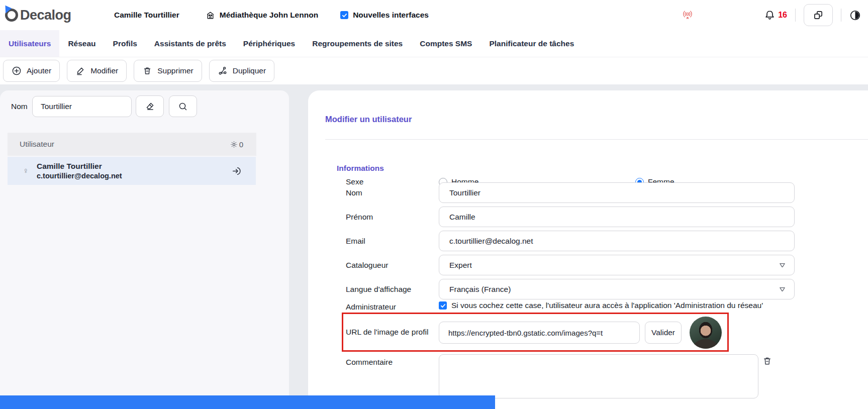  I want to click on topbar-actions: 16, so click(771, 15).